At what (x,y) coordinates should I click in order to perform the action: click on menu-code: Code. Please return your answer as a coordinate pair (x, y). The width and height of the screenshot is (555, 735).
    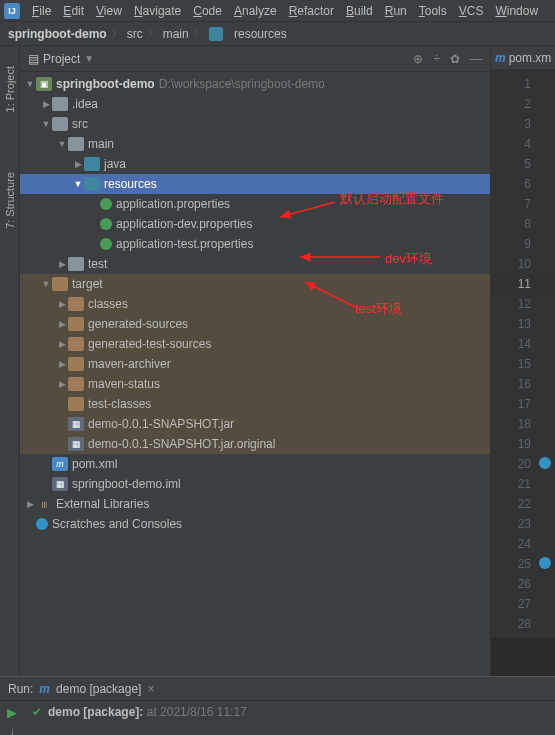
    Looking at the image, I should click on (208, 11).